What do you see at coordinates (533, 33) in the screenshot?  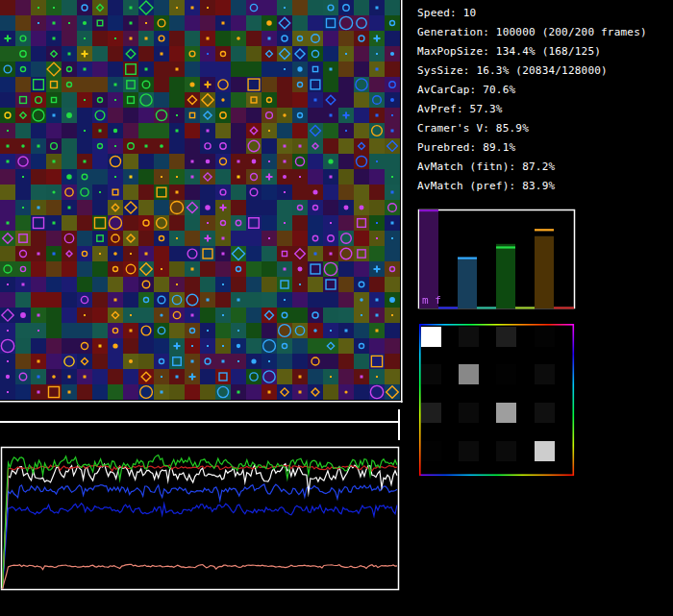 I see `stat-generation: Generation: 100000 (200/200 frames)` at bounding box center [533, 33].